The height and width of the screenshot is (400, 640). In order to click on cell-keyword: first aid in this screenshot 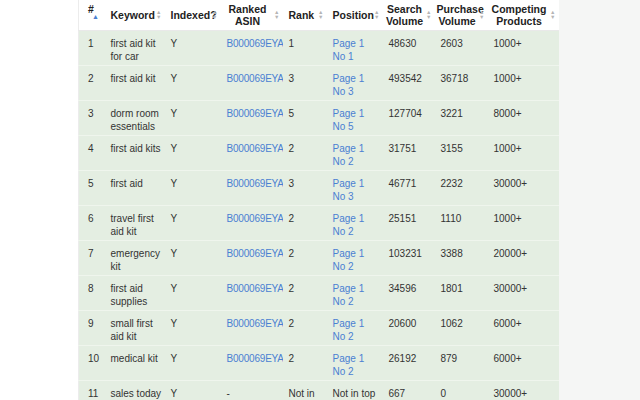, I will do `click(135, 188)`.